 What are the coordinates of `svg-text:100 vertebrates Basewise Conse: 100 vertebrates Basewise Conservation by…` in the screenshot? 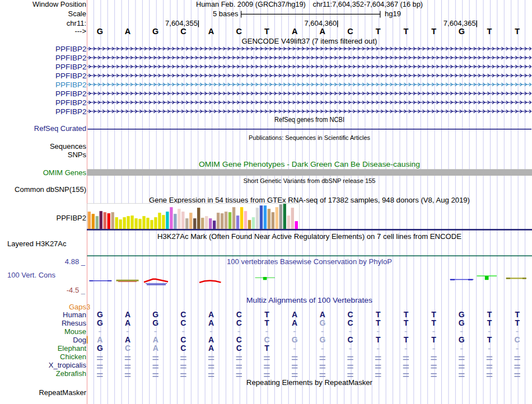 It's located at (309, 262).